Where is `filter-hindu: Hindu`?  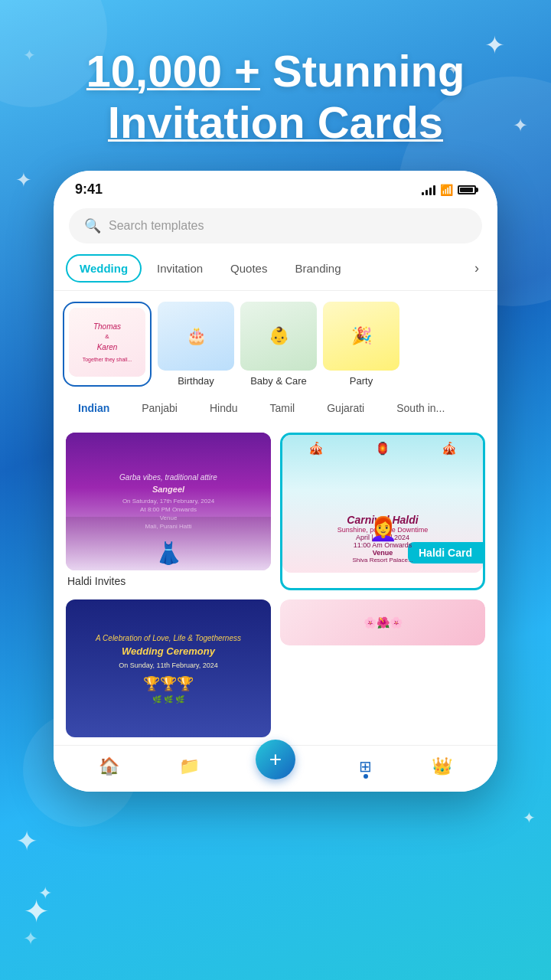
filter-hindu: Hindu is located at coordinates (223, 408).